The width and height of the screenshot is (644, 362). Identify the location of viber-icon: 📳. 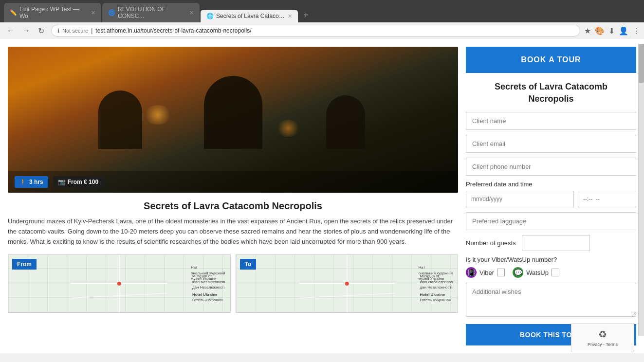
(471, 272).